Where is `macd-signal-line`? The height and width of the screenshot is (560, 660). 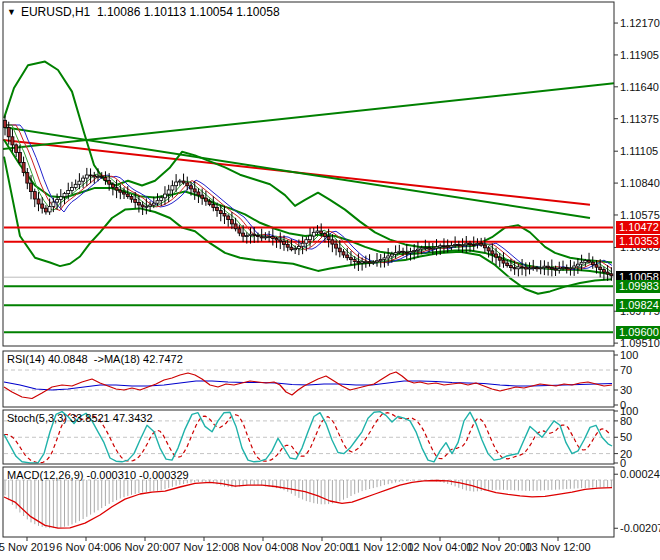 macd-signal-line is located at coordinates (308, 505).